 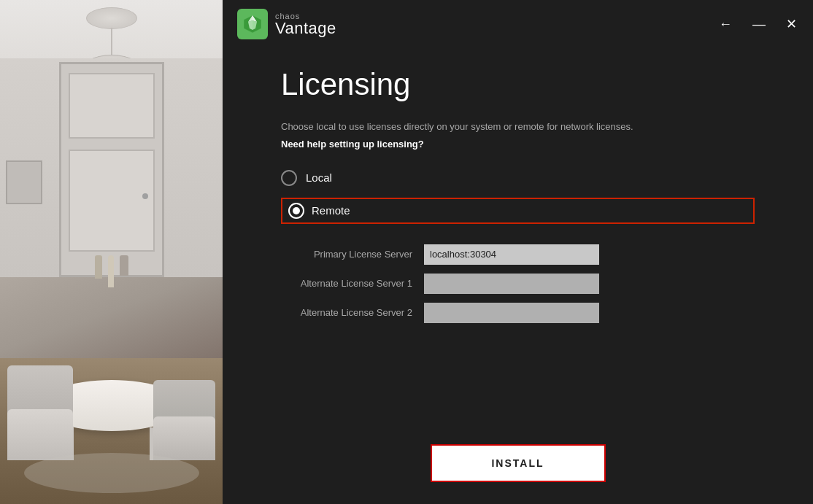 I want to click on logo-text: chaos Vantage, so click(x=306, y=25).